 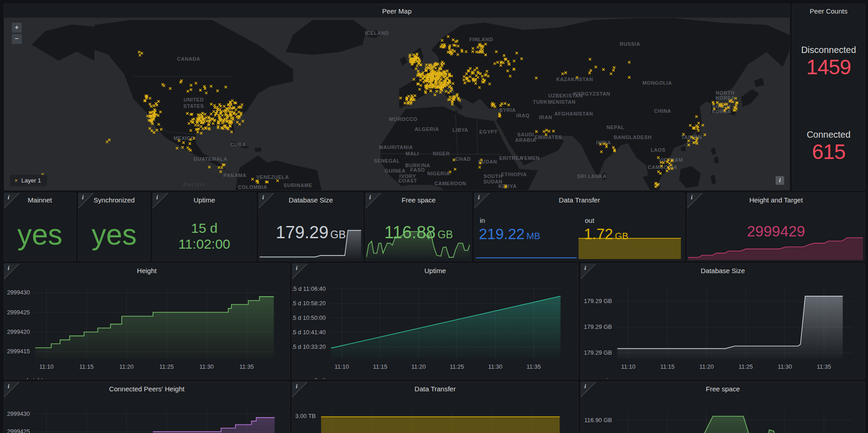 I want to click on map-zoom-out-button: −, so click(x=17, y=39).